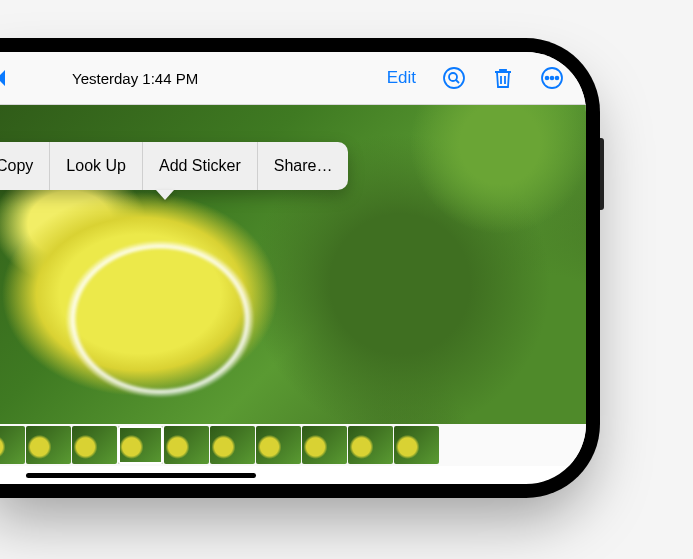 The width and height of the screenshot is (693, 559). What do you see at coordinates (141, 476) in the screenshot?
I see `home-indicator` at bounding box center [141, 476].